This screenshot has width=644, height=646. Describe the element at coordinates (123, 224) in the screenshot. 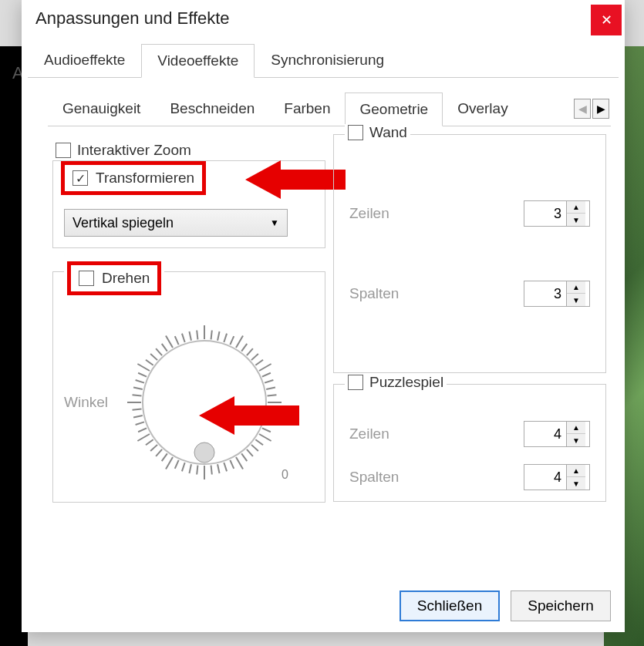

I see `transform-select-value: Vertikal spiegeln` at that location.